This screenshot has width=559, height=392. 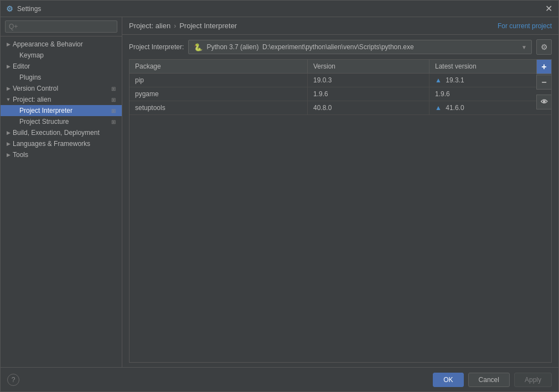 I want to click on package-name: setuptools, so click(x=219, y=108).